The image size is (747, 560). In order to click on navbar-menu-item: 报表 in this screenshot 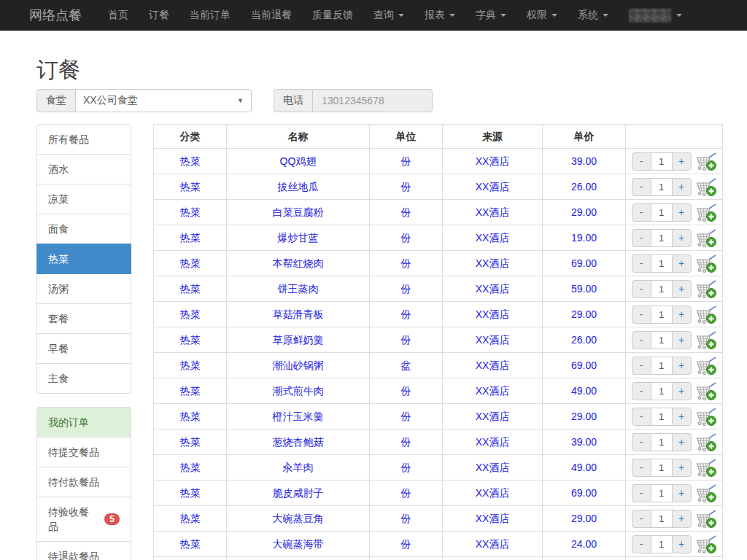, I will do `click(440, 15)`.